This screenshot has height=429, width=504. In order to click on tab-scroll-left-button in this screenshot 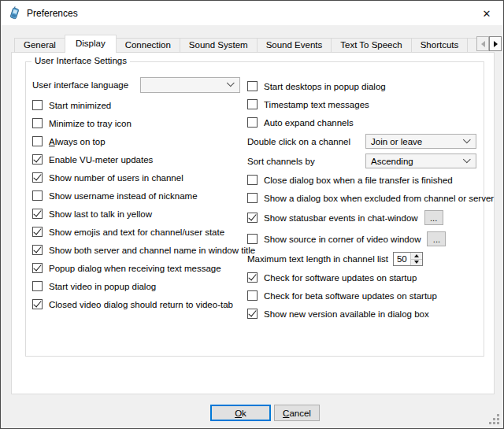, I will do `click(483, 44)`.